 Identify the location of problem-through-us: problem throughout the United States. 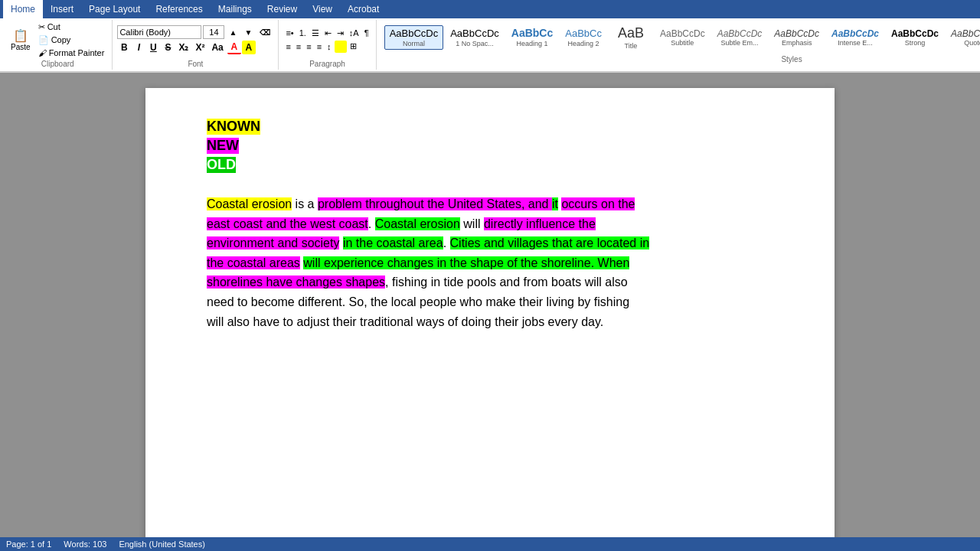
(420, 204).